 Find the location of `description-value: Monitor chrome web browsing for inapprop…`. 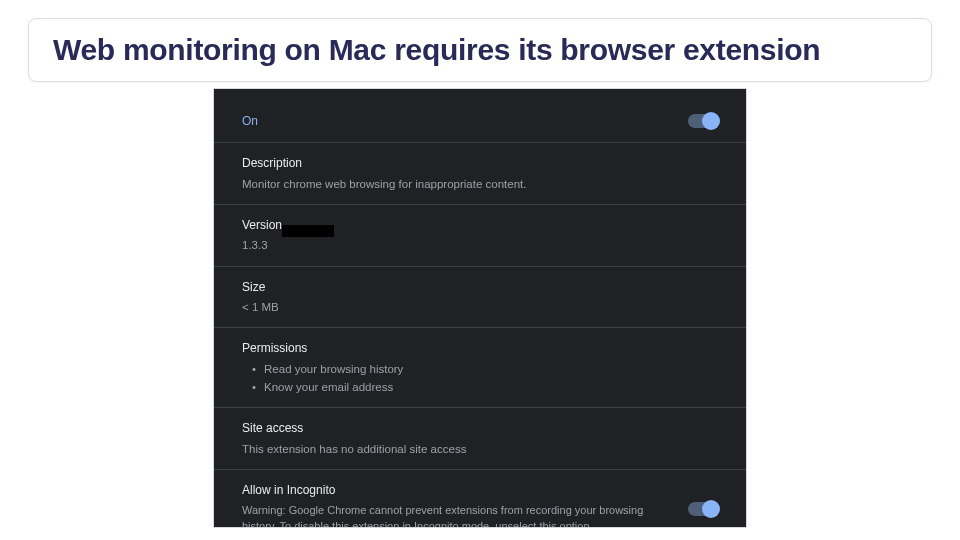

description-value: Monitor chrome web browsing for inapprop… is located at coordinates (480, 184).